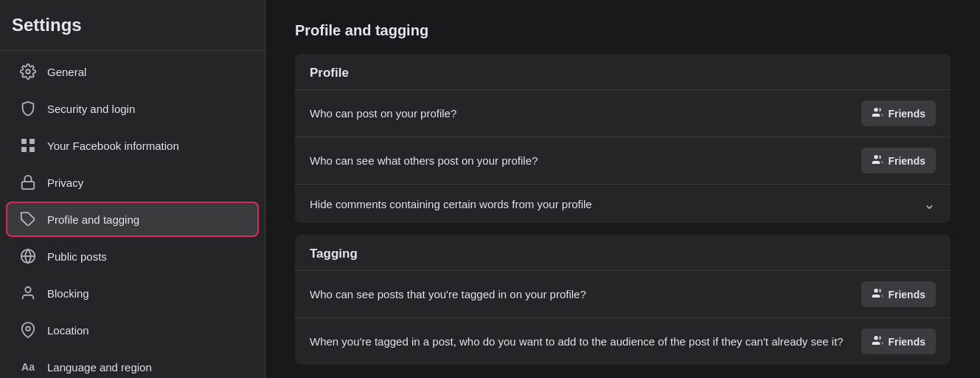 The height and width of the screenshot is (378, 980). I want to click on setting-row-who-can-see-others-post: Who can see what others post on your pro…, so click(622, 160).